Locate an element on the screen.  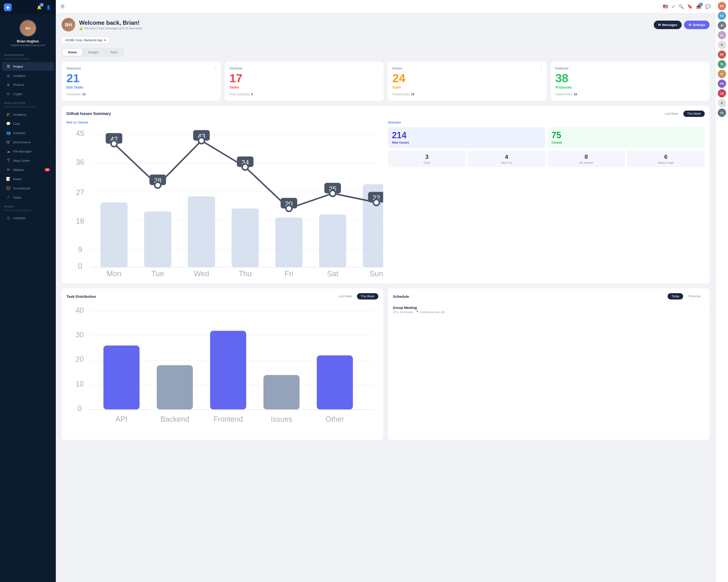
schedule-item-meta: 🕐 in 32 minutes 📍 Conference room 1B is located at coordinates (419, 312).